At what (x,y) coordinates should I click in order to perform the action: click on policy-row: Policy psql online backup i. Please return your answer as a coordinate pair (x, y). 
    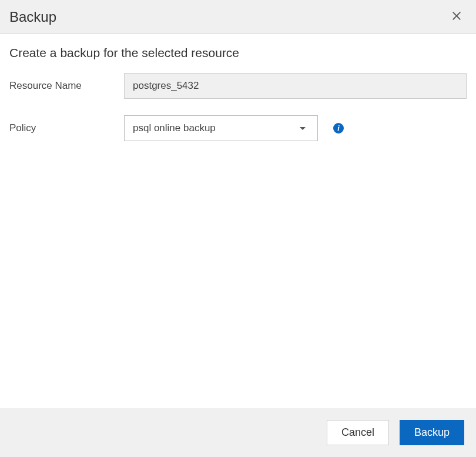
    Looking at the image, I should click on (238, 128).